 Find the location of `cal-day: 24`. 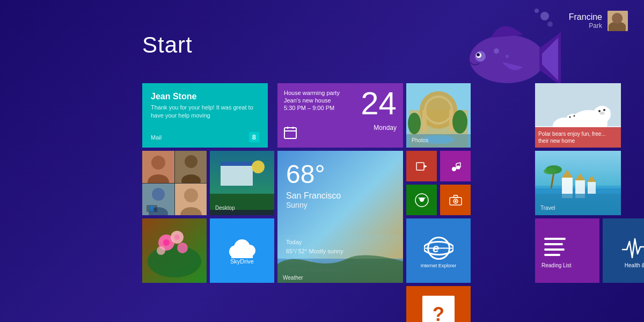

cal-day: 24 is located at coordinates (379, 104).